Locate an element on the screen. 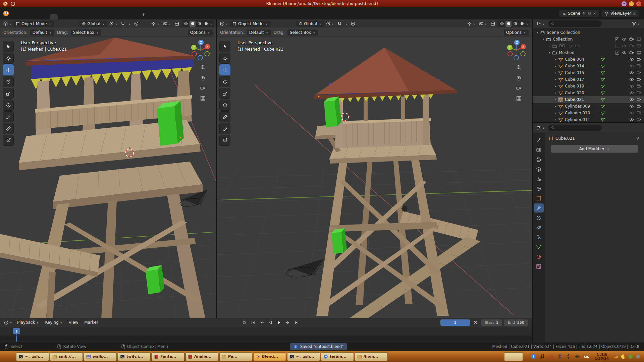 The height and width of the screenshot is (362, 644). playhead: 1 is located at coordinates (16, 331).